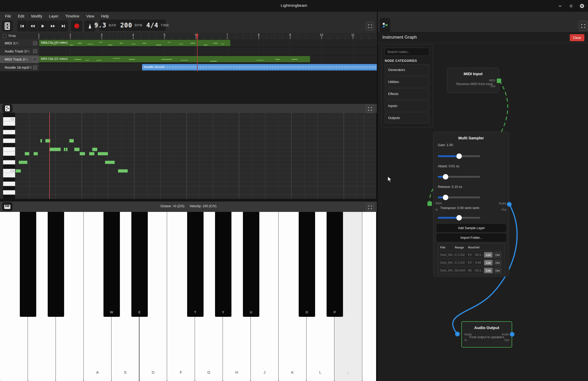  I want to click on timeline-expand-button, so click(370, 26).